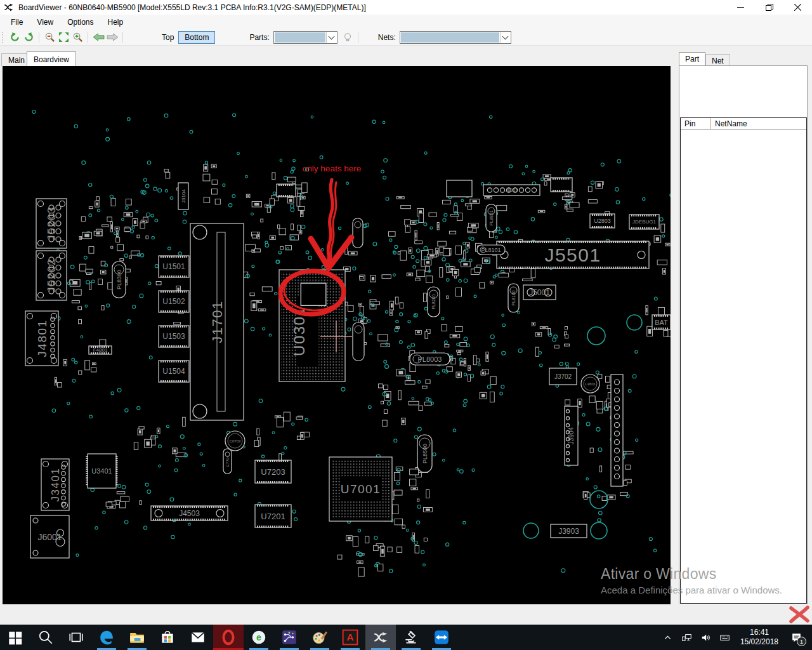 The image size is (812, 650). I want to click on column-header-pin: Pin, so click(696, 123).